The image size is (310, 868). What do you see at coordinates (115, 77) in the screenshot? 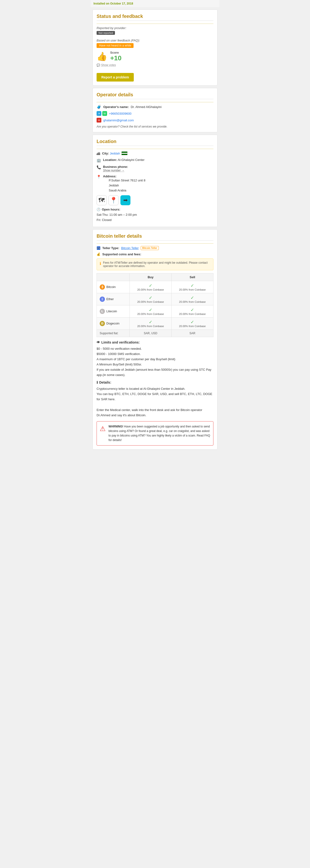
I see `report-problem-button: Report a problem` at bounding box center [115, 77].